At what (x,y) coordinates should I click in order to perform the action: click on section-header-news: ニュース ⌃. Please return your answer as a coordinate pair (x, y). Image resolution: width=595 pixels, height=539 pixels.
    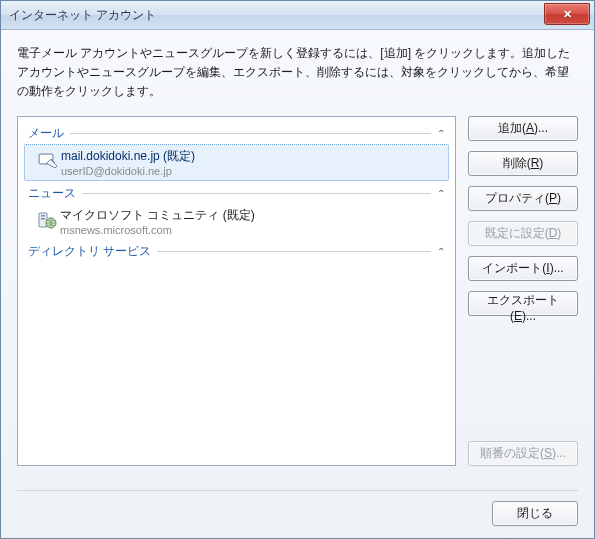
    Looking at the image, I should click on (236, 192).